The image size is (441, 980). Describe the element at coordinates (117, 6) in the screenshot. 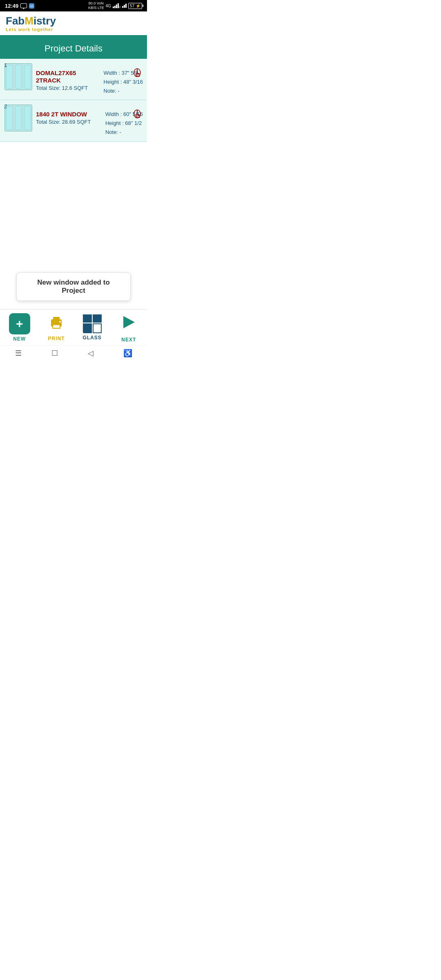

I see `signal-bars` at that location.